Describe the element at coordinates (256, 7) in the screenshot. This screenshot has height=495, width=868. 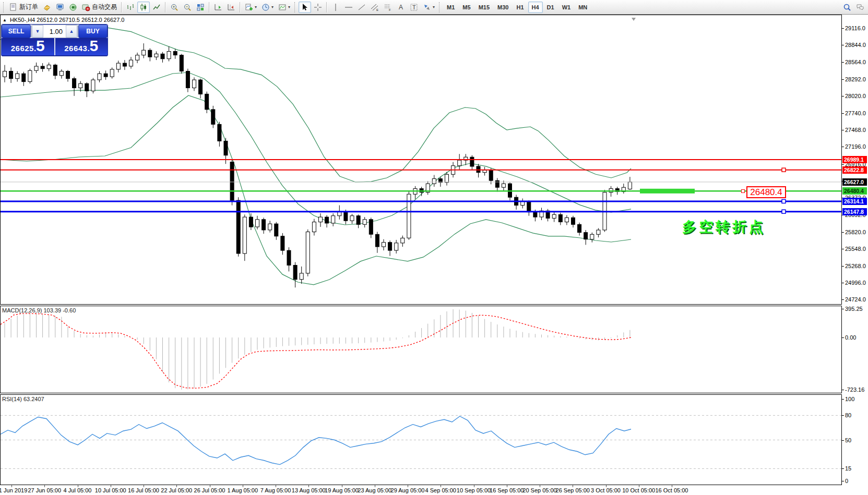
I see `dropdown-caret-icon: ▾` at that location.